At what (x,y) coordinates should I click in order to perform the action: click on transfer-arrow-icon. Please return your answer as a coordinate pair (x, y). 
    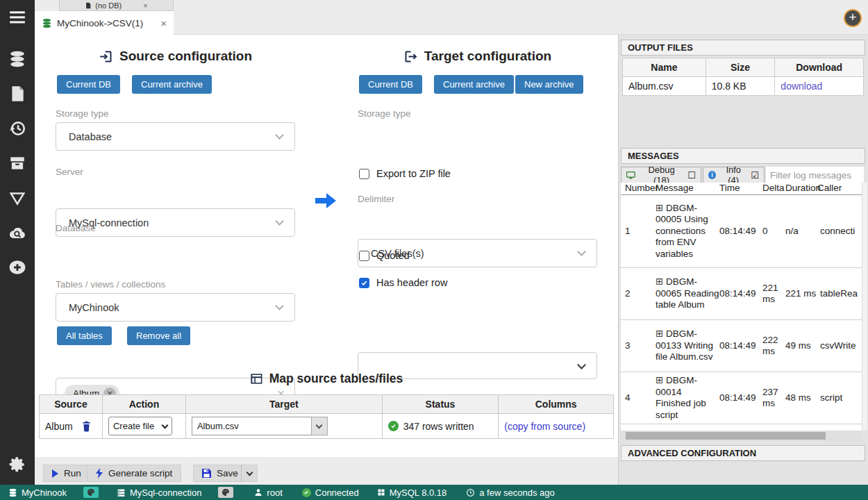
    Looking at the image, I should click on (326, 201).